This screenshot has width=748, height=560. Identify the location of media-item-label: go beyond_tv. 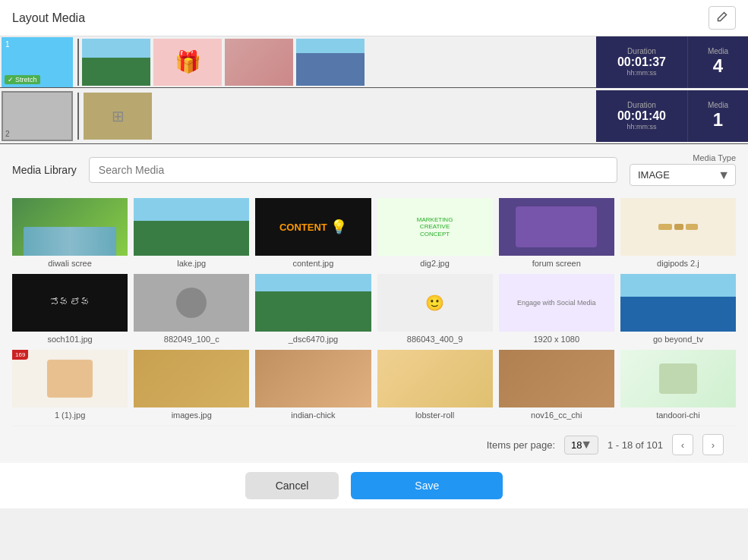
(678, 339).